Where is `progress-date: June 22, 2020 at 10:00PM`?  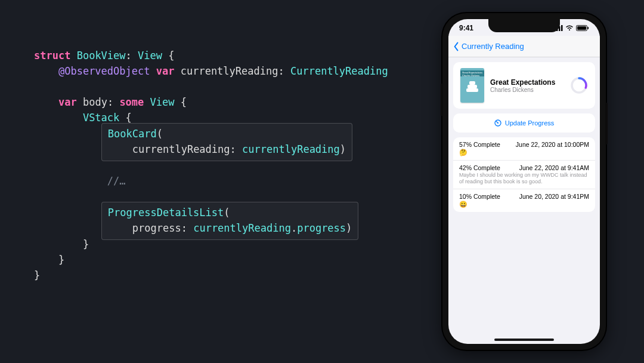 progress-date: June 22, 2020 at 10:00PM is located at coordinates (552, 144).